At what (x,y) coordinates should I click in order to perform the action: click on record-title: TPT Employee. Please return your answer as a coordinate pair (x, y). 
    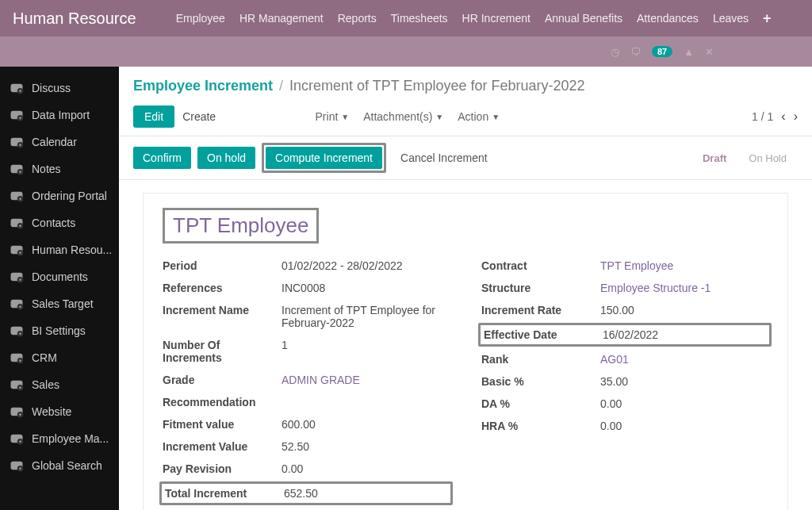
    Looking at the image, I should click on (241, 225).